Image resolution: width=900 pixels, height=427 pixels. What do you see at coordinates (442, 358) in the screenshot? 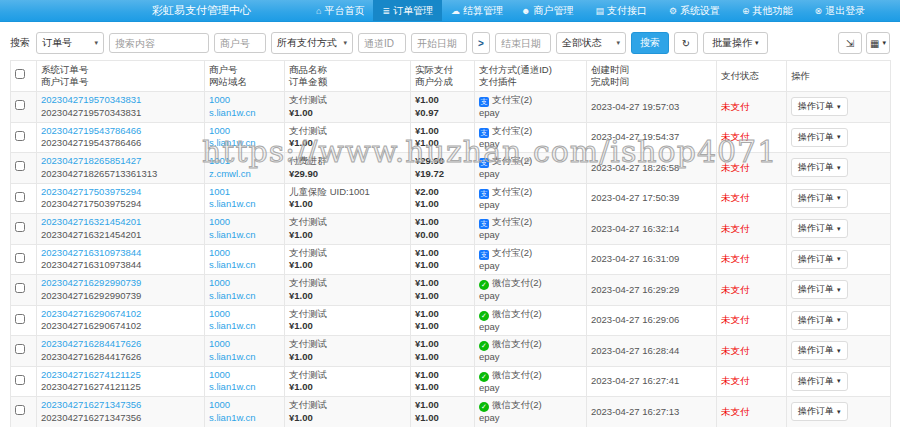
I see `merchant-share: ¥1.00` at bounding box center [442, 358].